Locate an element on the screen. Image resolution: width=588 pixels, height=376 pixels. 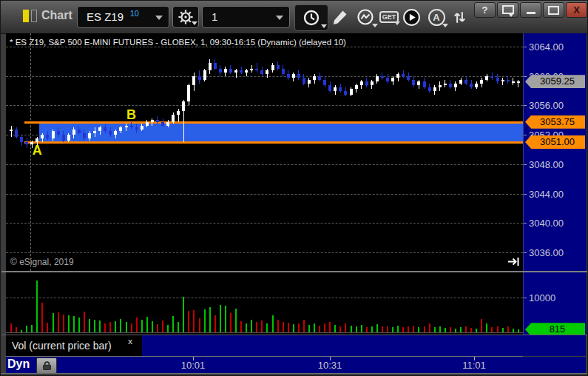
play-button is located at coordinates (411, 17).